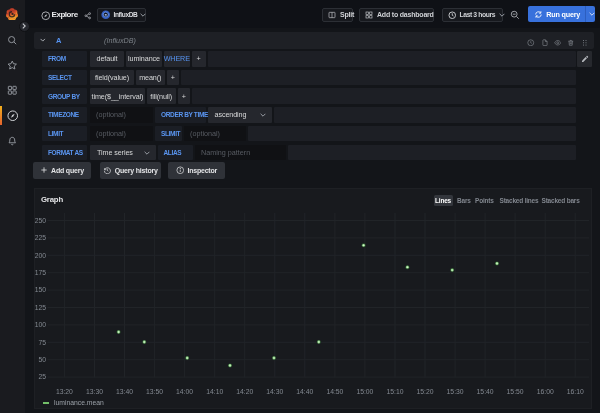  Describe the element at coordinates (424, 392) in the screenshot. I see `svg-text: 15:20` at that location.